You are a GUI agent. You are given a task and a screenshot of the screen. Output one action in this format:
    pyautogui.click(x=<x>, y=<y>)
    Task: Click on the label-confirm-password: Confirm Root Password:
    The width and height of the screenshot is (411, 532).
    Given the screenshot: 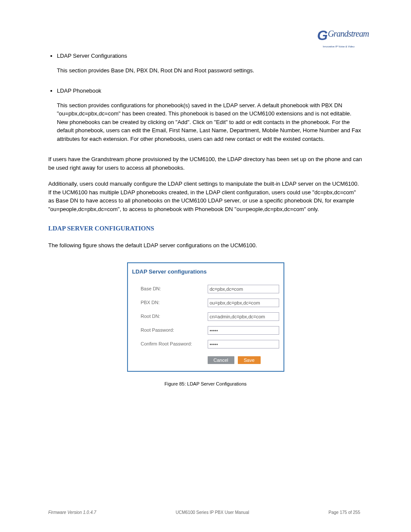 What is the action you would take?
    pyautogui.click(x=174, y=344)
    